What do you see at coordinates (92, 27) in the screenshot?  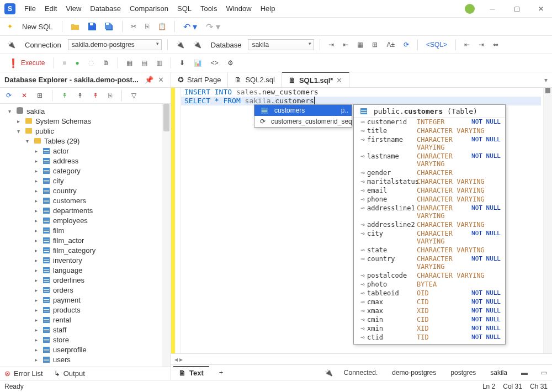 I see `save-icon` at bounding box center [92, 27].